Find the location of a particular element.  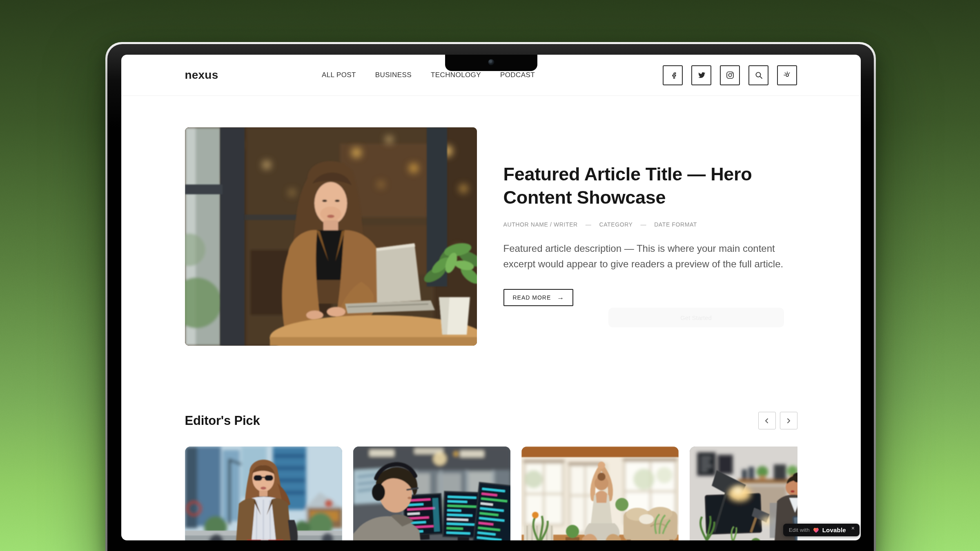

twitter-icon is located at coordinates (702, 75).